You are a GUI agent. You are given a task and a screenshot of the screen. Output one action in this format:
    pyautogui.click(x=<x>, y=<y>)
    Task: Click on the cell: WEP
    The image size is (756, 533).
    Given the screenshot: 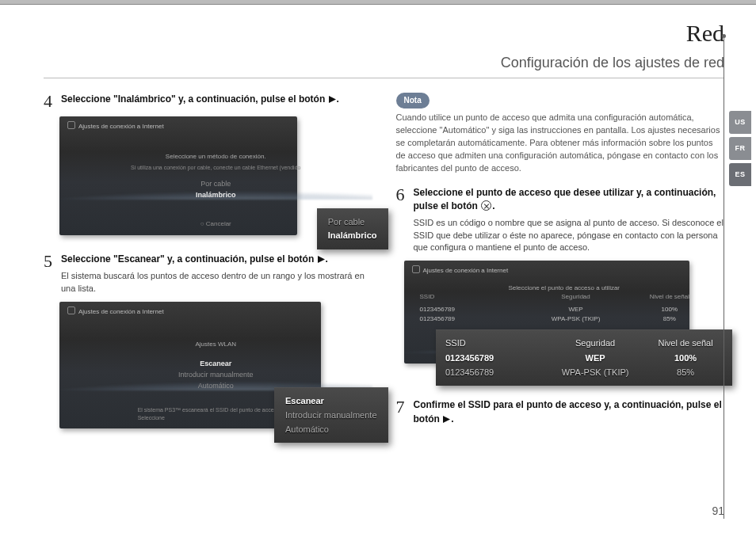 What is the action you would take?
    pyautogui.click(x=595, y=359)
    